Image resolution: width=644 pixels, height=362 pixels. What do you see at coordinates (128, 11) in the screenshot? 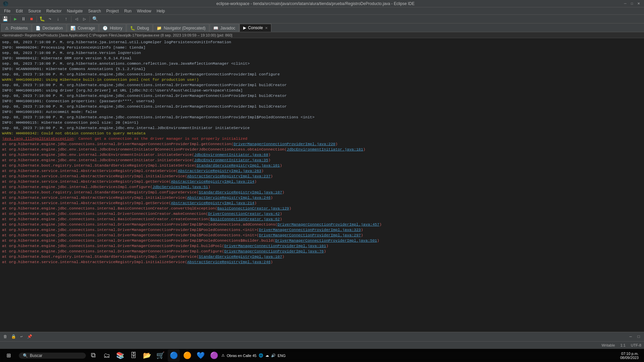
I see `menu-item-run: Run` at bounding box center [128, 11].